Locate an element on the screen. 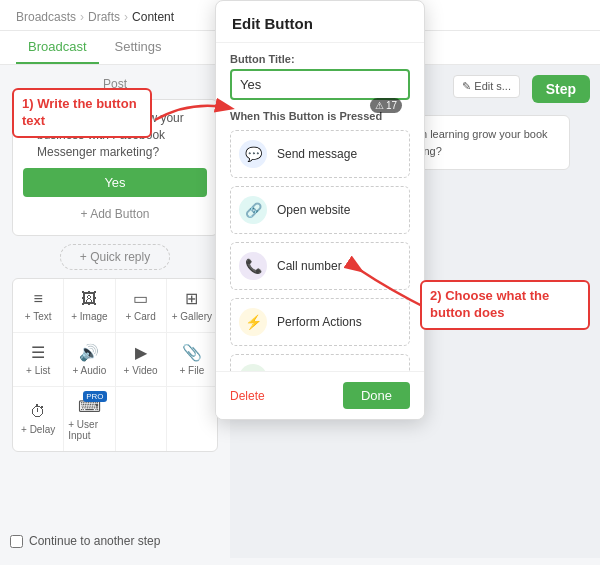  toolbar-gallery: ⊞ + Gallery is located at coordinates (192, 306).